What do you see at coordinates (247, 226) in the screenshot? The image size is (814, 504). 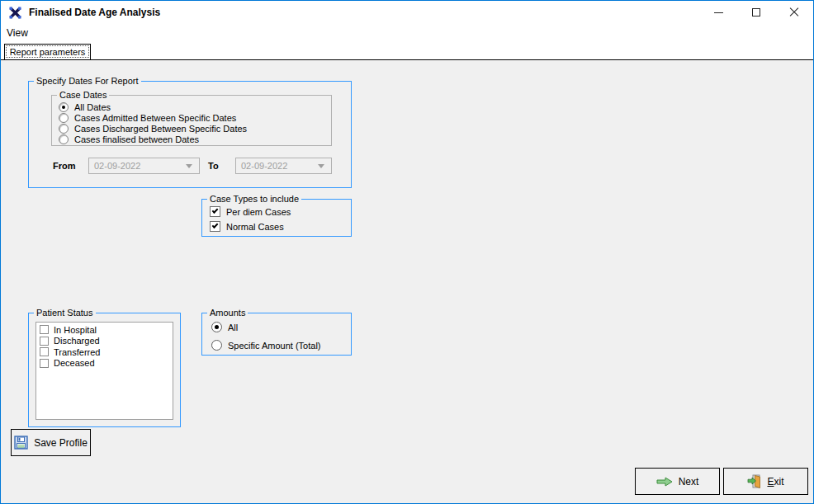 I see `checkbox-normal-cases: Normal Cases` at bounding box center [247, 226].